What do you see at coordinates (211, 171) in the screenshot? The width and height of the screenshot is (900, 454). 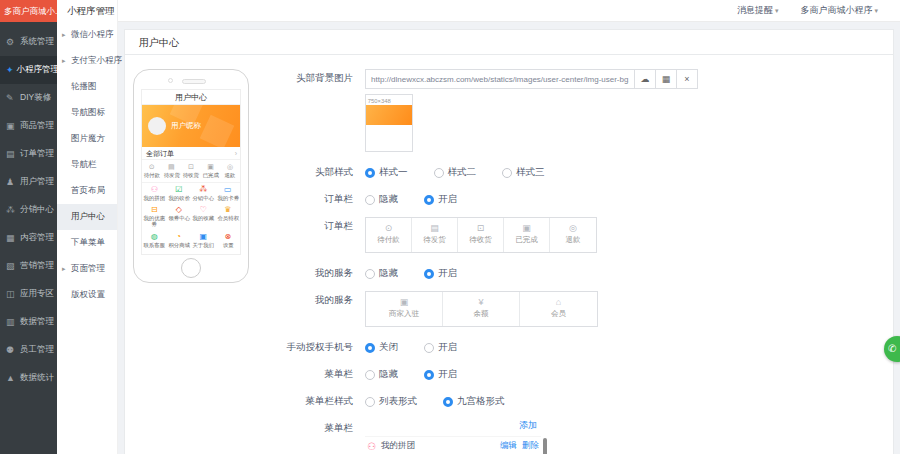 I see `phone-order-item: ▣已完成` at bounding box center [211, 171].